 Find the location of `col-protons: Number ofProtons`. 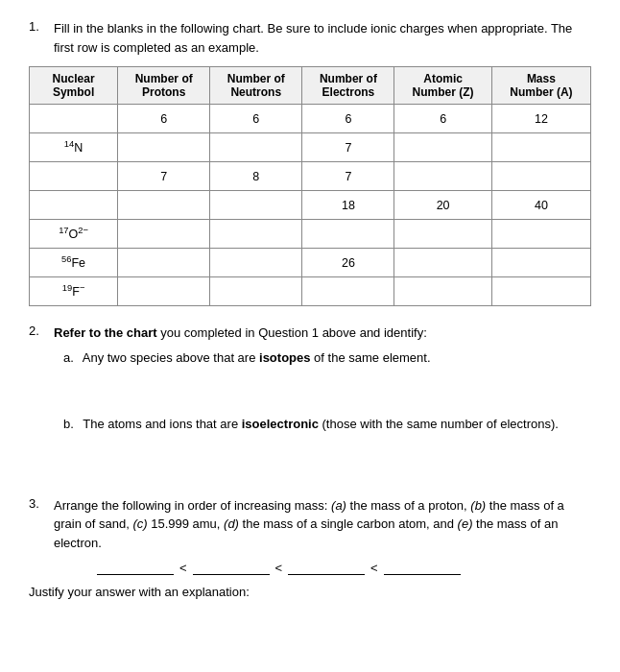

col-protons: Number ofProtons is located at coordinates (164, 86).